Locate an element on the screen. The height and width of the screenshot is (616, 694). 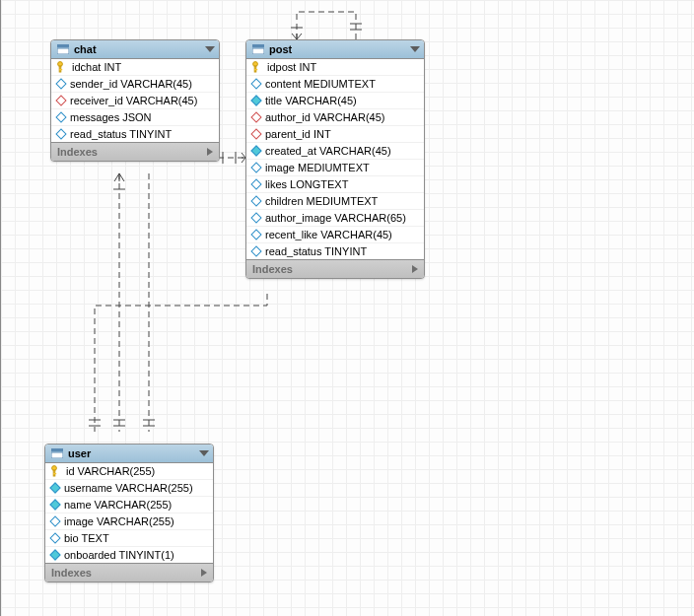
column-row: sender_id VARCHAR(45) is located at coordinates (135, 85).